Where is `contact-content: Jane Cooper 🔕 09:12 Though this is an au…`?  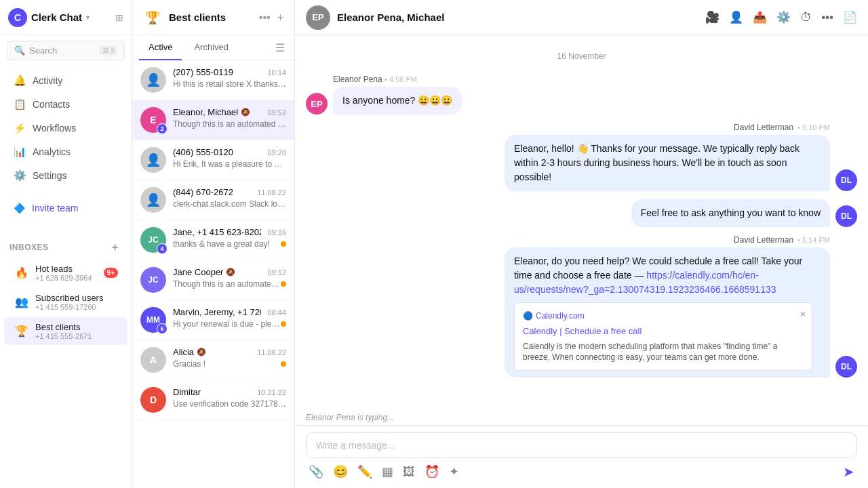 contact-content: Jane Cooper 🔕 09:12 Though this is an au… is located at coordinates (229, 278).